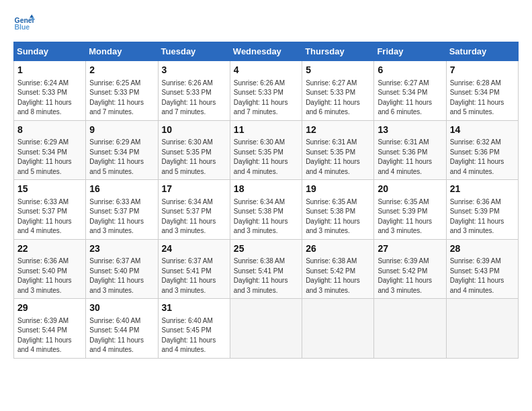 The image size is (532, 411). Describe the element at coordinates (194, 308) in the screenshot. I see `day-number: 31` at that location.